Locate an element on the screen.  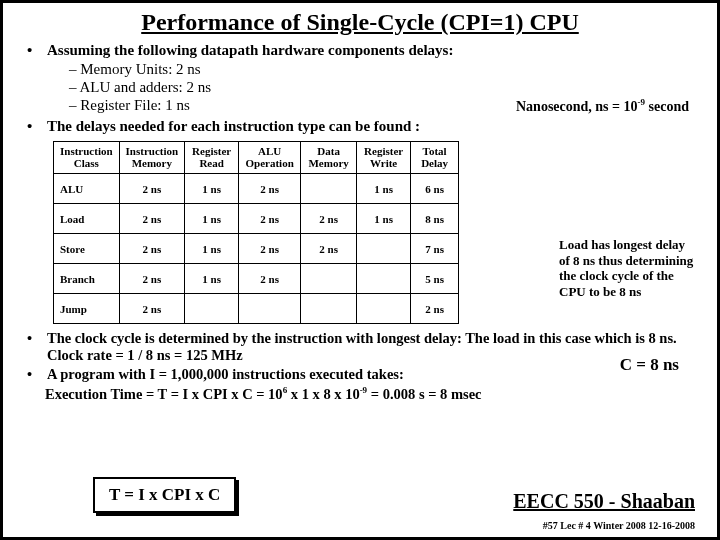
table-header: InstructionClass InstructionMemory Regis… is located at coordinates (256, 158).